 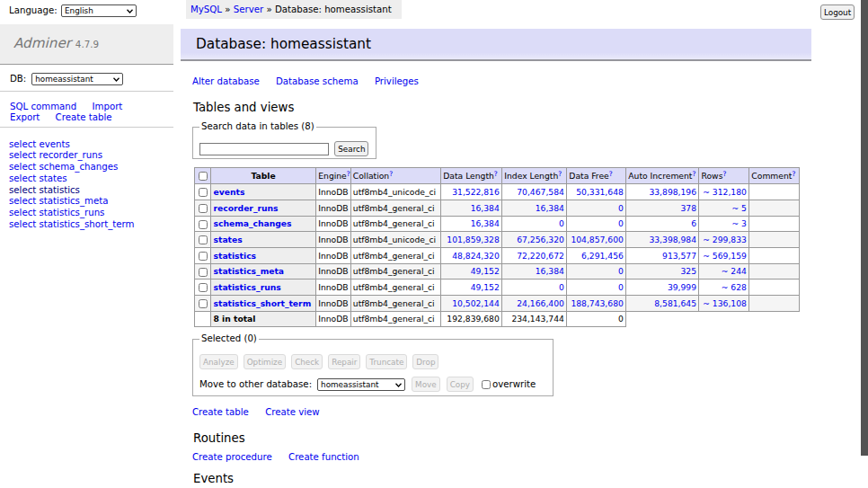 What do you see at coordinates (679, 255) in the screenshot?
I see `auto-increment-link: 913,577` at bounding box center [679, 255].